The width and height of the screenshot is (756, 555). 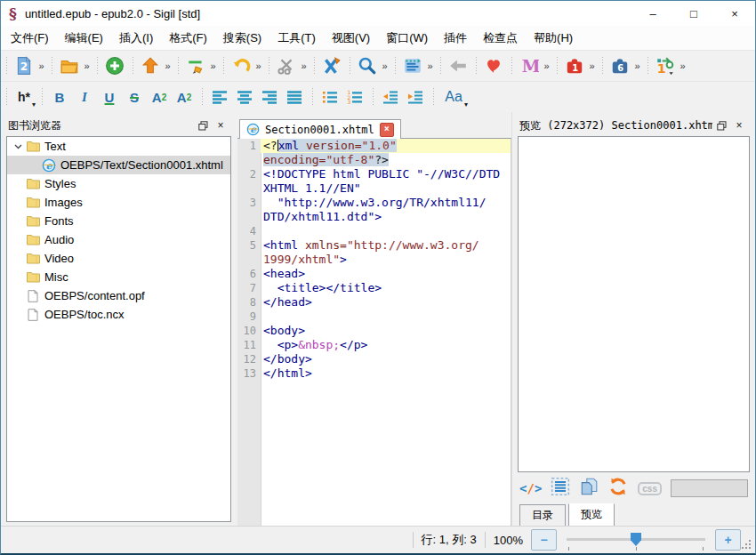 I want to click on menu-item-0: 文件(F), so click(x=30, y=38).